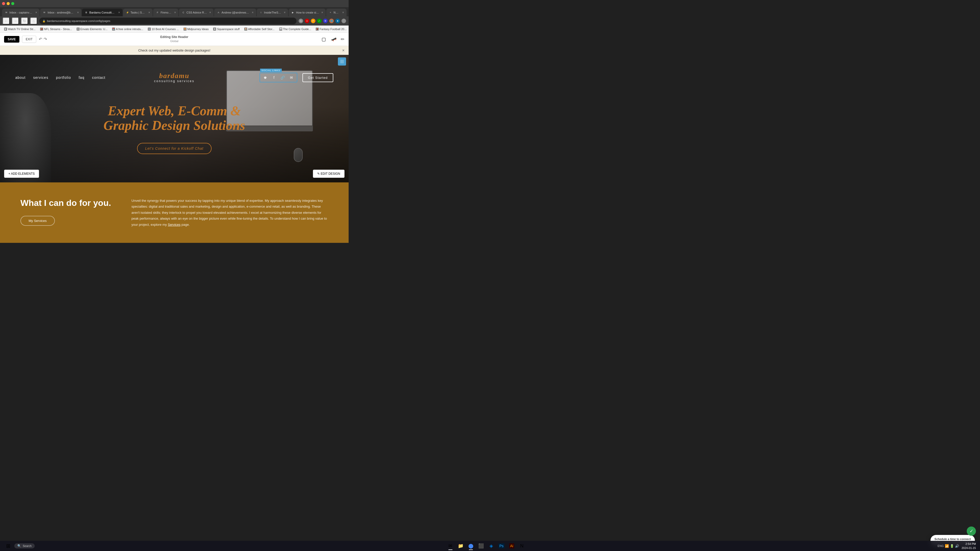 The width and height of the screenshot is (980, 551). What do you see at coordinates (318, 78) in the screenshot?
I see `get-started-button: Get Started` at bounding box center [318, 78].